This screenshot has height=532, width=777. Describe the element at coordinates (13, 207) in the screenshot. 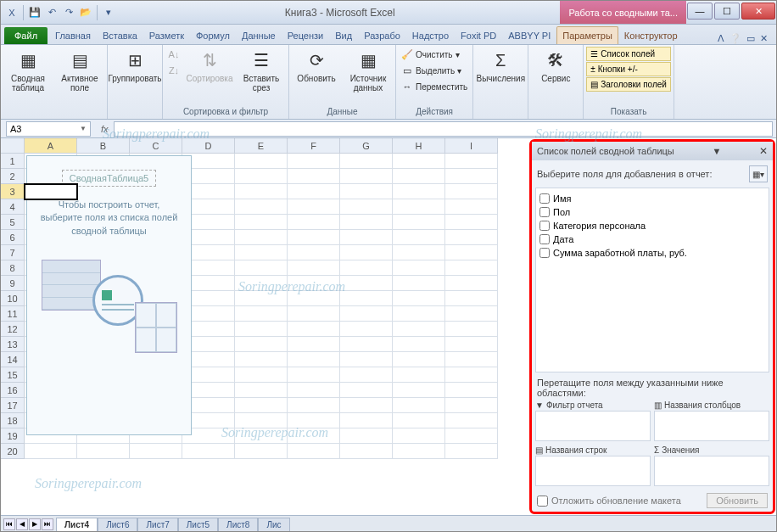

I see `row-header: 4` at that location.